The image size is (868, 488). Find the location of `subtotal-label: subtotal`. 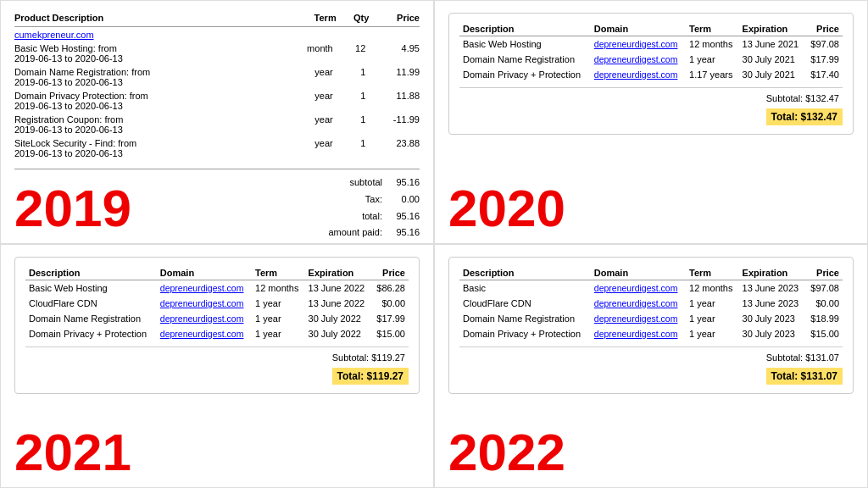

subtotal-label: subtotal is located at coordinates (344, 183).